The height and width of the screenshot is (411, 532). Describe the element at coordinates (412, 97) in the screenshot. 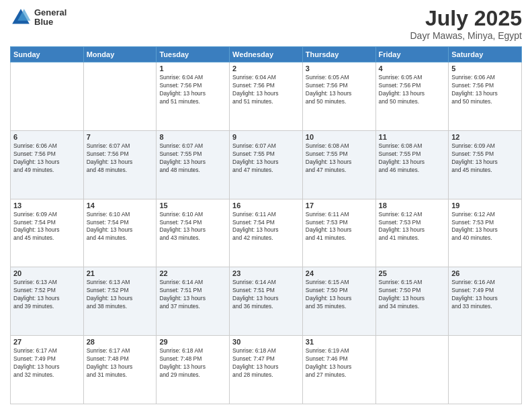

I see `calendar-cell: 4Sunrise: 6:05 AM Sunset: 7:56 PM Daylig…` at that location.